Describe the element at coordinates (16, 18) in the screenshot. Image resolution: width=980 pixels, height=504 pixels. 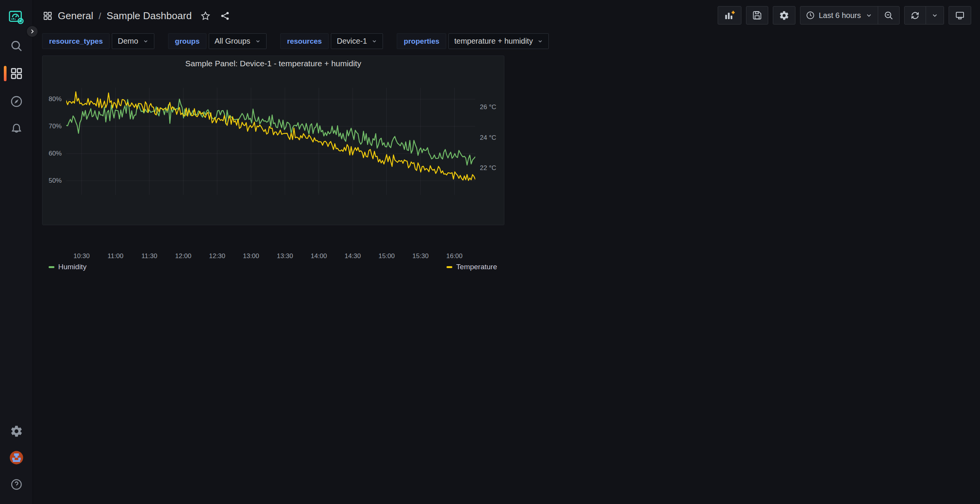
I see `app-logo` at that location.